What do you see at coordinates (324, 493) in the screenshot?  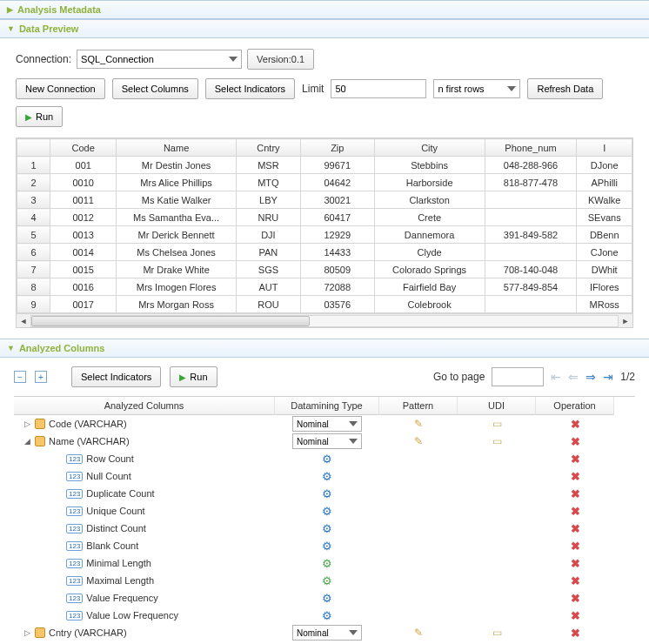 I see `indicator-row: 123 Duplicate Count⚙✖` at bounding box center [324, 493].